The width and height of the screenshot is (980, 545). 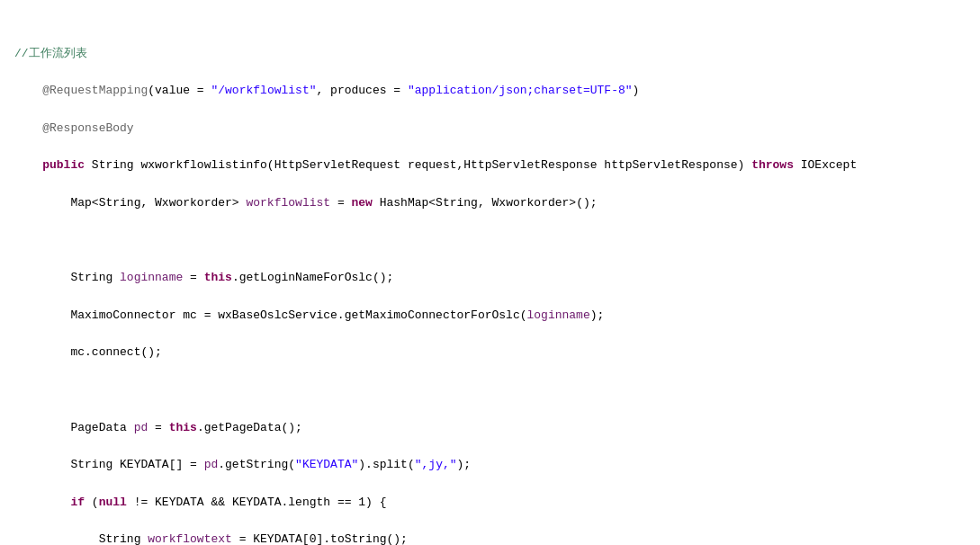 I want to click on line-12: String KEYDATA[] = pd.getString("KEYDATA…, so click(x=490, y=466).